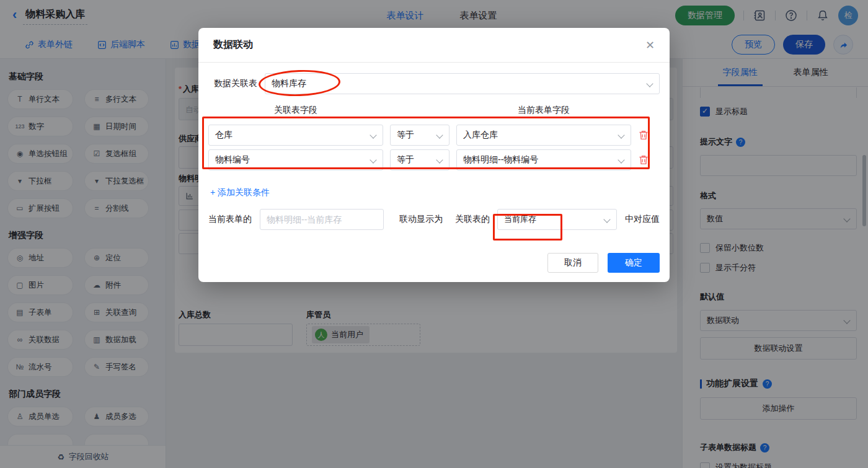 This screenshot has width=868, height=468. Describe the element at coordinates (557, 219) in the screenshot. I see `rel-display-field-select: 当前库存` at that location.